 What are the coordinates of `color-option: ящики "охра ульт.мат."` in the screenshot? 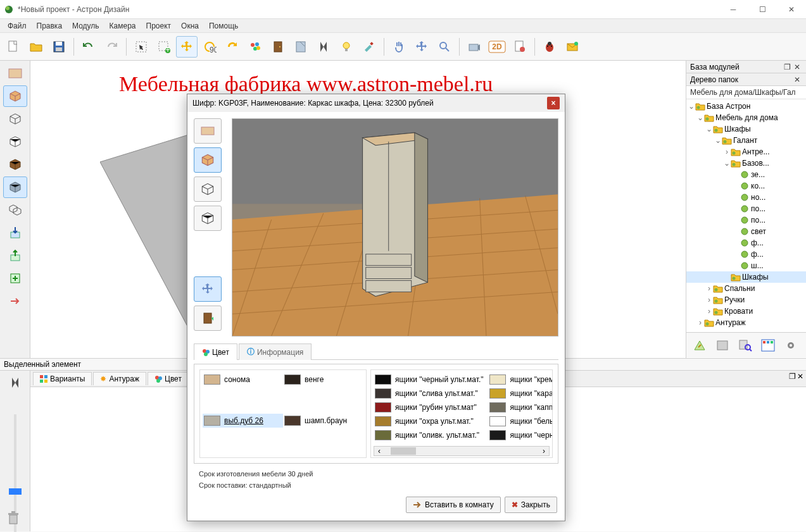 It's located at (429, 421).